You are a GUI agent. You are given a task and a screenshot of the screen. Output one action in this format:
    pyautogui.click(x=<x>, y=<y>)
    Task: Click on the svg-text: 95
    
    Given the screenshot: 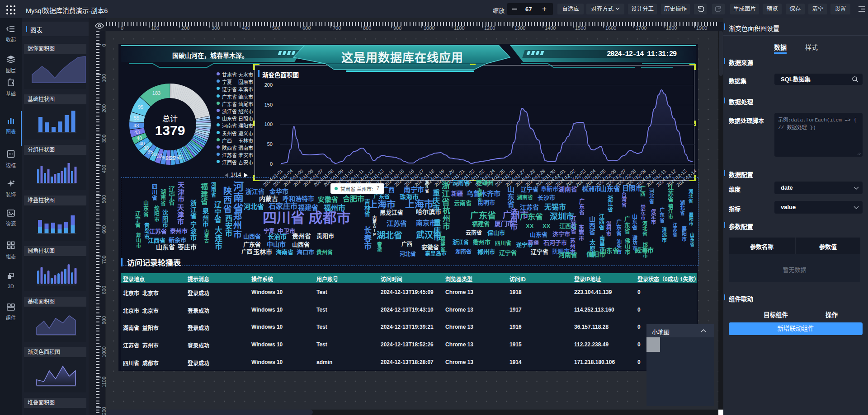 What is the action you would take?
    pyautogui.click(x=141, y=107)
    